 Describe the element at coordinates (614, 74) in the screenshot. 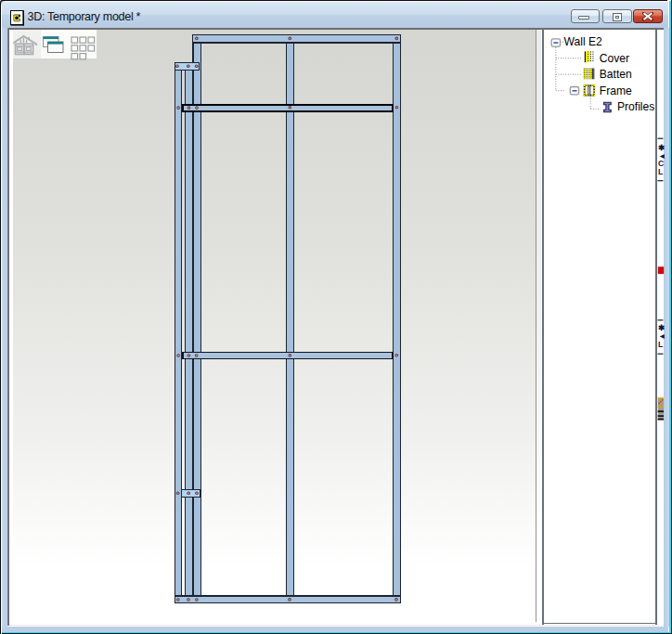

I see `svg-text: Batten` at that location.